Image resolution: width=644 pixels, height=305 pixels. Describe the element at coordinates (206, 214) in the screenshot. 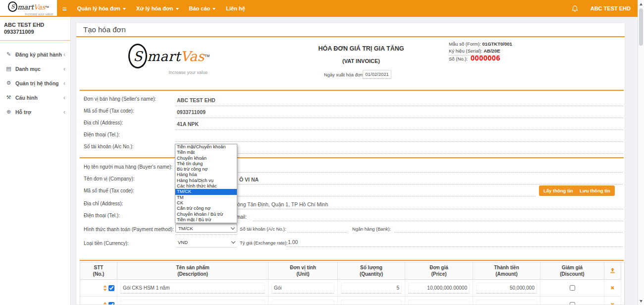

I see `dropdown-option: Chuyển khoản / Bù trừ` at that location.